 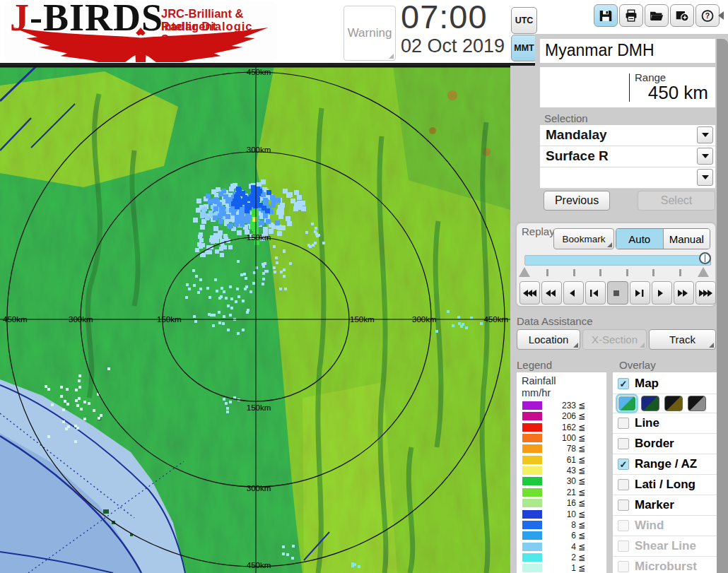 I want to click on toolbar: ?, so click(x=657, y=16).